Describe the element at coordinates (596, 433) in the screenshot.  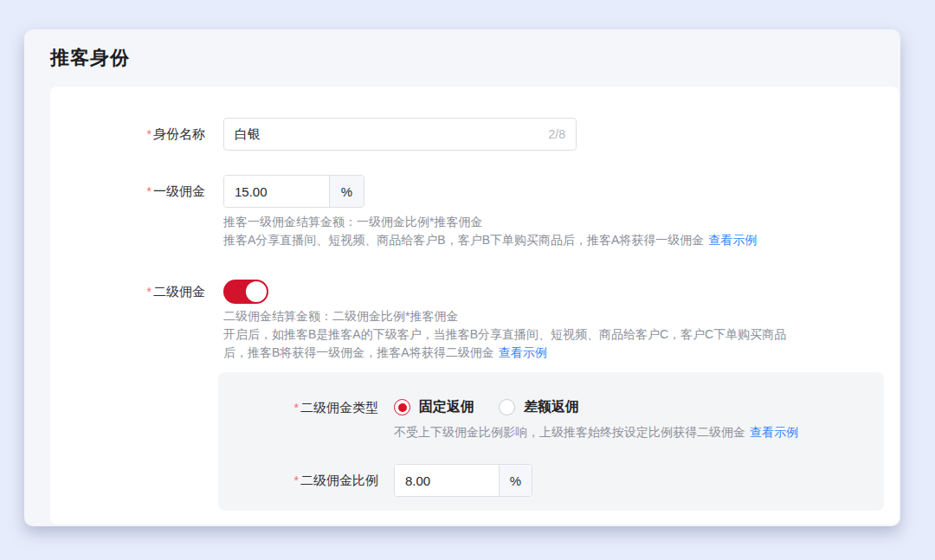
I see `tip-line: 不受上下级佣金比例影响，上级推客始终按设定比例获得二级佣金查看示例` at that location.